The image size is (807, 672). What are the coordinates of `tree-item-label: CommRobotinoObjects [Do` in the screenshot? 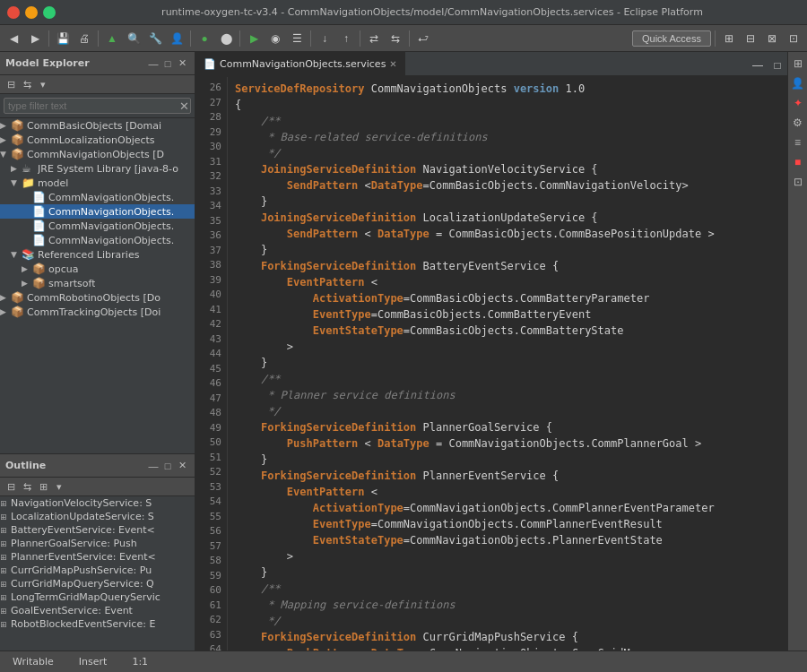 It's located at (93, 297).